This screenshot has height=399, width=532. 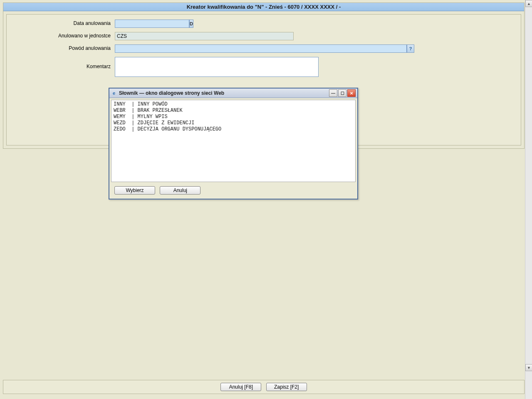 What do you see at coordinates (351, 93) in the screenshot?
I see `close-icon: ✕` at bounding box center [351, 93].